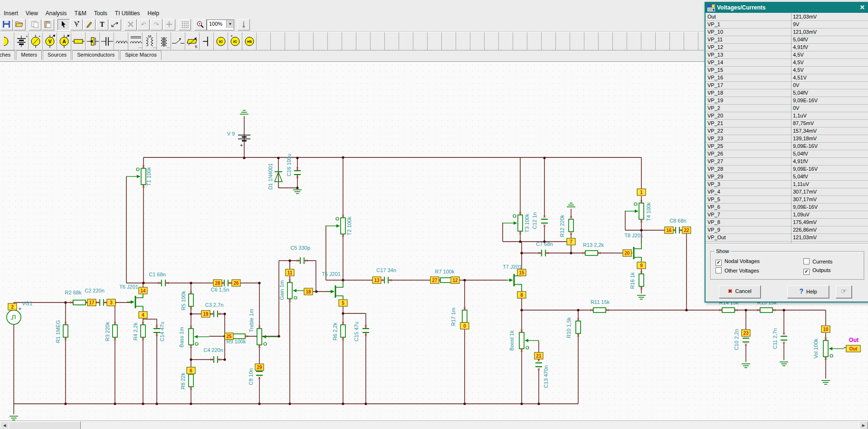 This screenshot has height=429, width=868. What do you see at coordinates (48, 25) in the screenshot?
I see `paste-icon` at bounding box center [48, 25].